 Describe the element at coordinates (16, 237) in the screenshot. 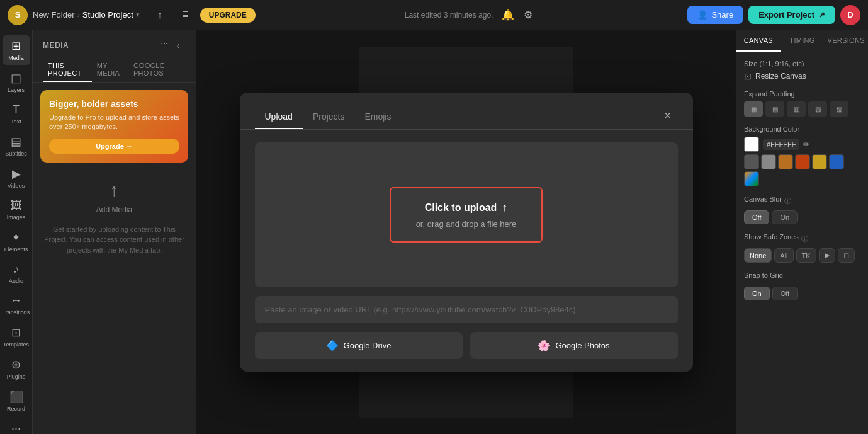

I see `elements-icon: ✦` at that location.